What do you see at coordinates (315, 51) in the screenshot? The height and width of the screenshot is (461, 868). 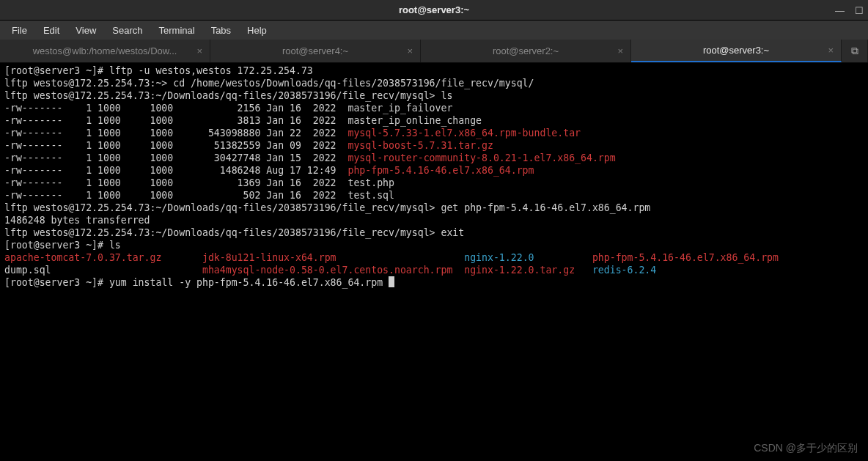 I see `tab-1: root@server4:~ ×` at bounding box center [315, 51].